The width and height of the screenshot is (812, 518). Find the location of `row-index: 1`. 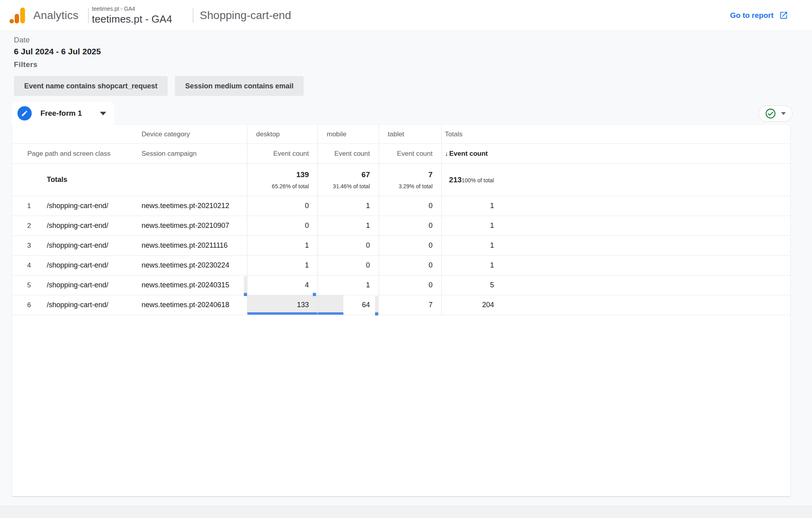

row-index: 1 is located at coordinates (27, 206).